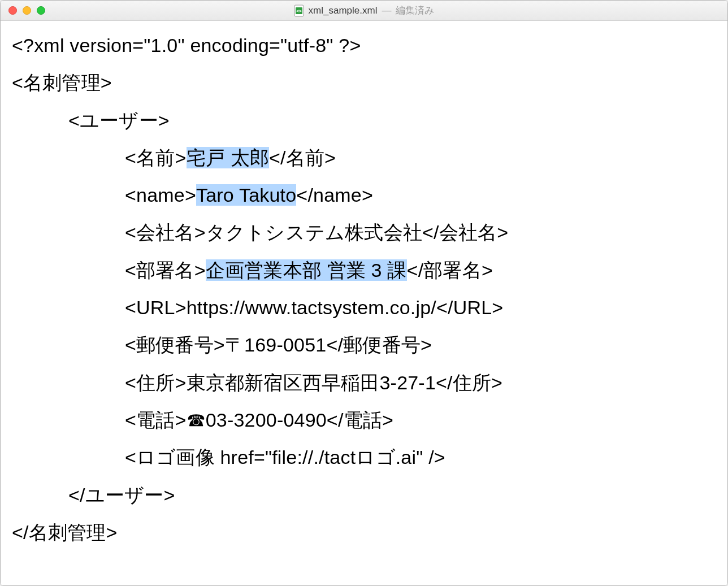 The width and height of the screenshot is (728, 586). Describe the element at coordinates (187, 45) in the screenshot. I see `xml-declaration: <?xml version="1.0" encoding="utf-8" ?>` at that location.